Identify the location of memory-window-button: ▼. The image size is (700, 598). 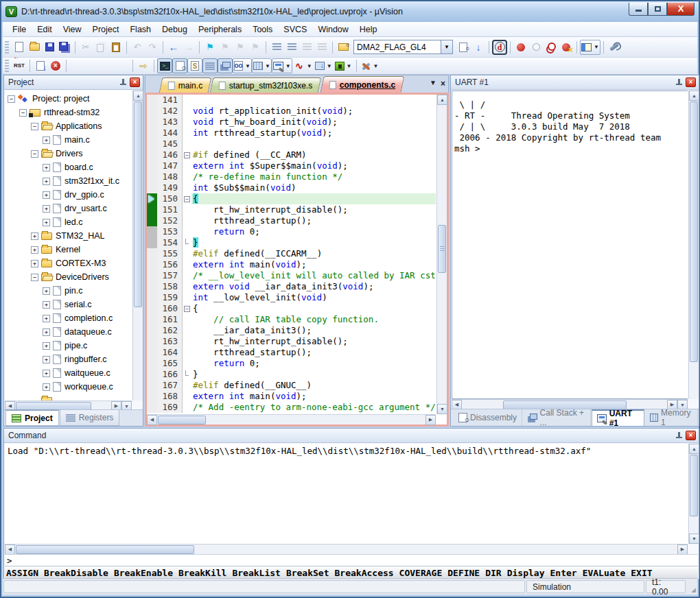
(262, 66).